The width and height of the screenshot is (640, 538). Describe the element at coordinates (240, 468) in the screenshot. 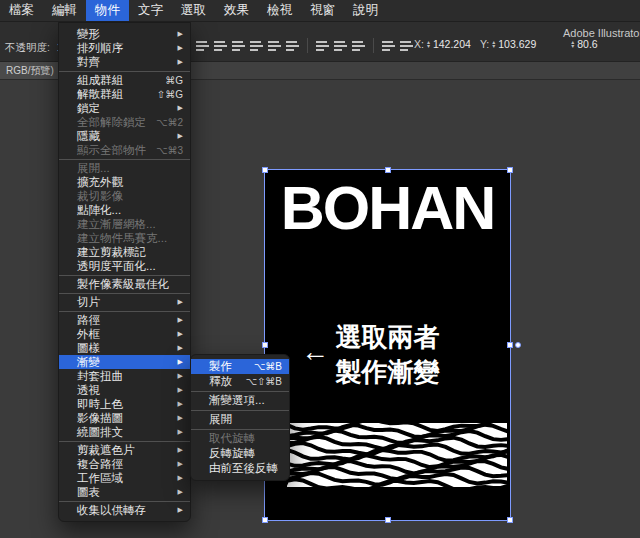

I see `blend-submenu-item-reverse-front-to-back: 由前至後反轉` at that location.